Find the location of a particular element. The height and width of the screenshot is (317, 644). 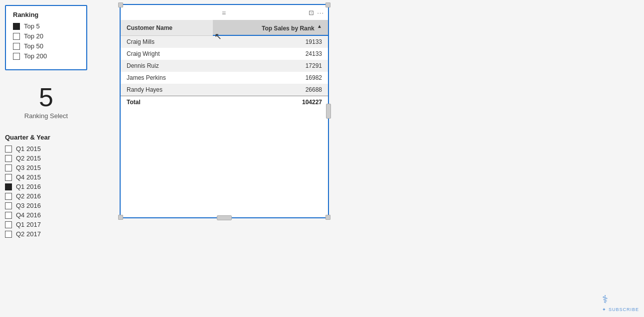

table-row: Randy Hayes26688 is located at coordinates (224, 90).